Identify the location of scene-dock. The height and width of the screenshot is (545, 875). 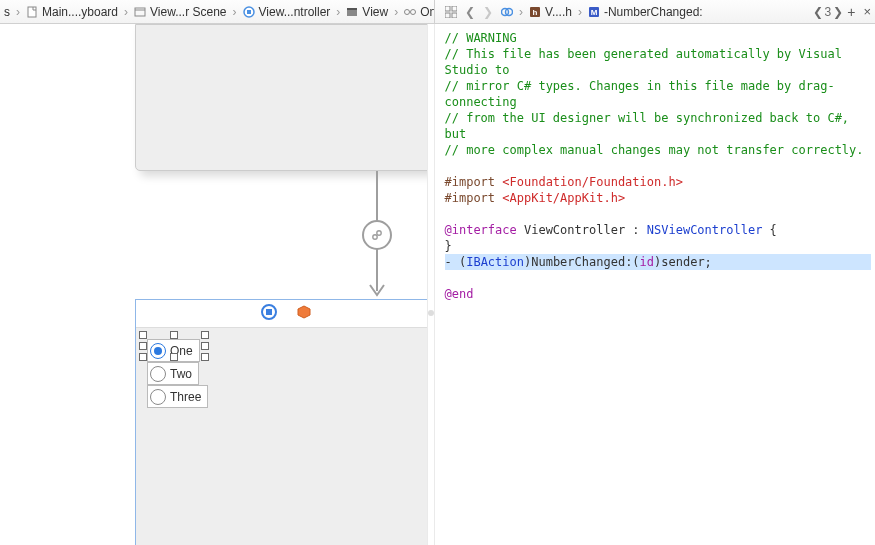
(282, 314).